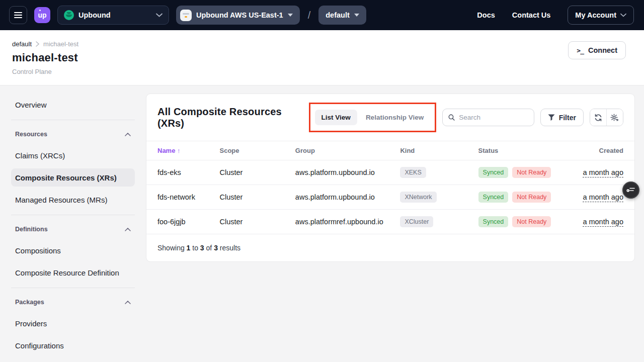 Image resolution: width=644 pixels, height=362 pixels. Describe the element at coordinates (73, 229) in the screenshot. I see `sidebar-section-definitions: Definitions` at that location.